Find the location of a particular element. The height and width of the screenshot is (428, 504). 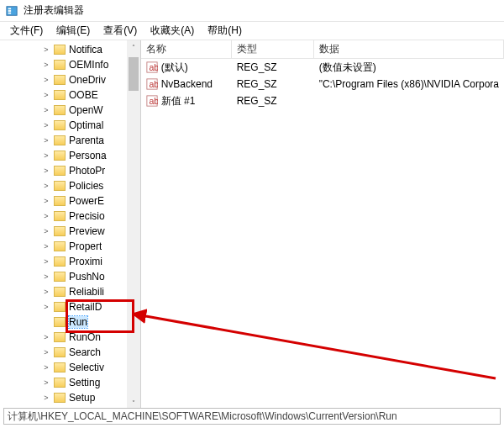

tree-item: >Selectiv is located at coordinates (66, 367).